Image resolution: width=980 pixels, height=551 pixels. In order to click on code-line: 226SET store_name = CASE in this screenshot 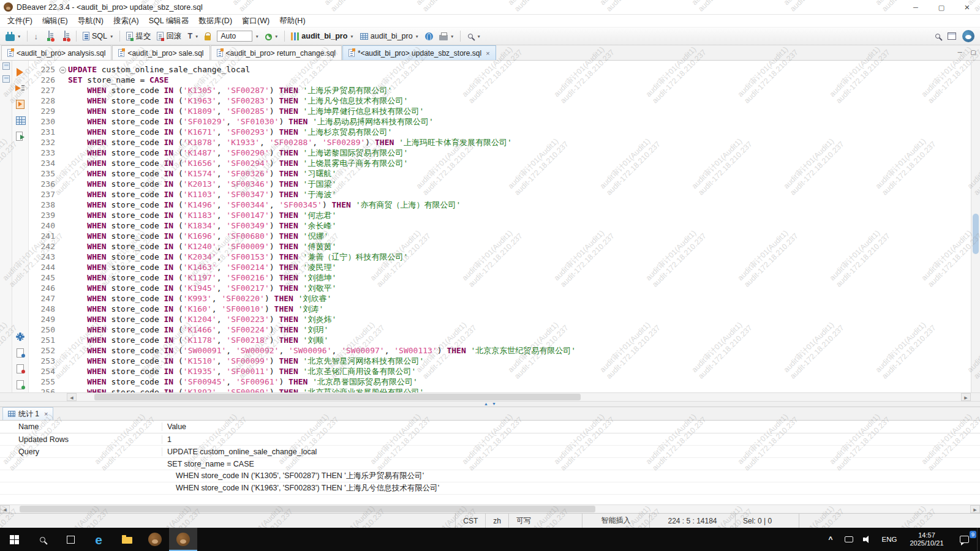, I will do `click(500, 80)`.